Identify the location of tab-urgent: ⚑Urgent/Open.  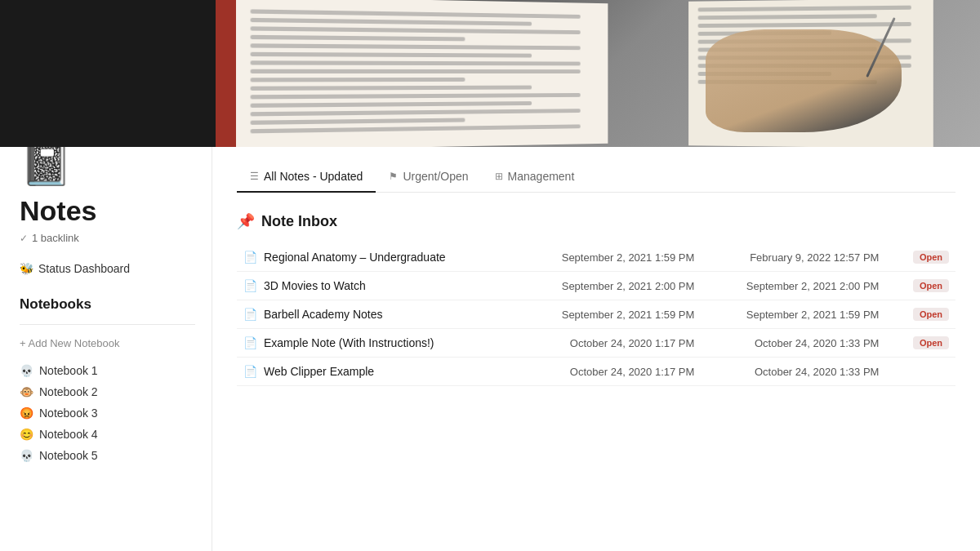
(428, 178).